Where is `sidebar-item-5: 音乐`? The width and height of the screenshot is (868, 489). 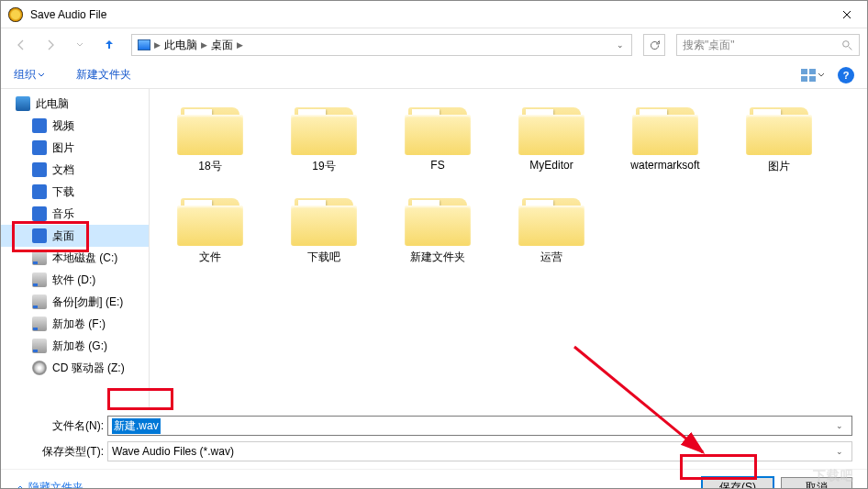 sidebar-item-5: 音乐 is located at coordinates (75, 214).